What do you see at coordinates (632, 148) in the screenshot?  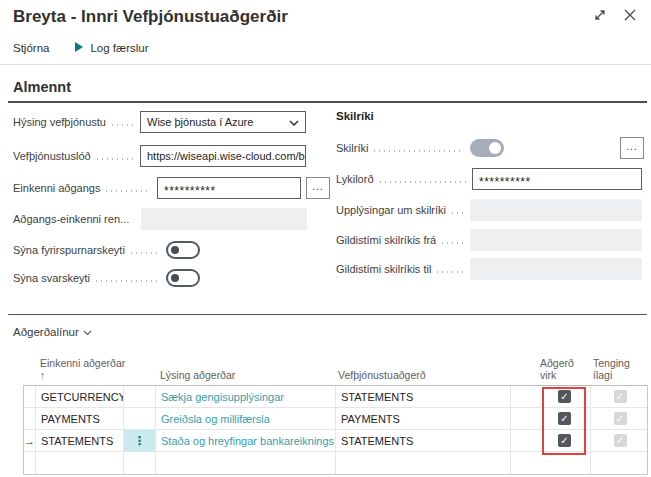 I see `certificate-assist-button: ...` at bounding box center [632, 148].